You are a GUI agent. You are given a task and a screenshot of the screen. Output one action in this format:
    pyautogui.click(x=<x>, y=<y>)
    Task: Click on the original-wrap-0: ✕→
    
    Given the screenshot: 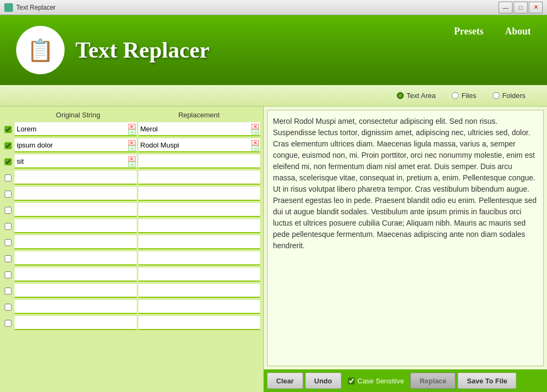 What is the action you would take?
    pyautogui.click(x=75, y=129)
    